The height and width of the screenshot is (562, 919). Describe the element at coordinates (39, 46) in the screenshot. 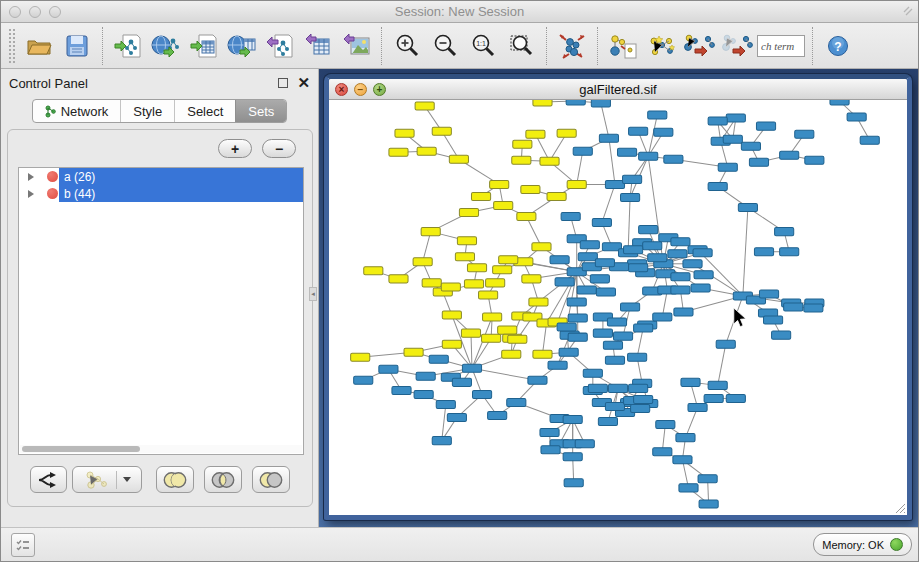

I see `open-folder-icon` at that location.